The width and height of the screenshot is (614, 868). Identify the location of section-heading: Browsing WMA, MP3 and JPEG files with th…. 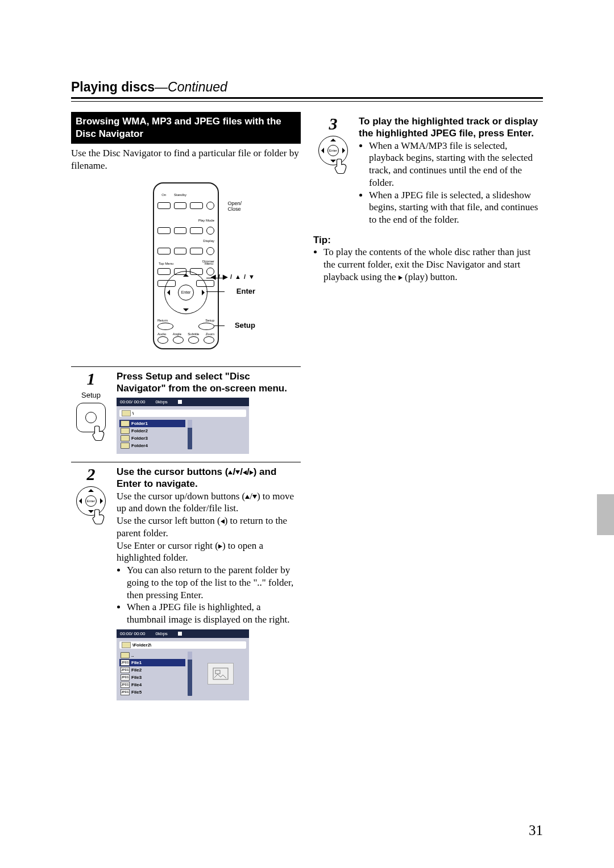
(186, 128).